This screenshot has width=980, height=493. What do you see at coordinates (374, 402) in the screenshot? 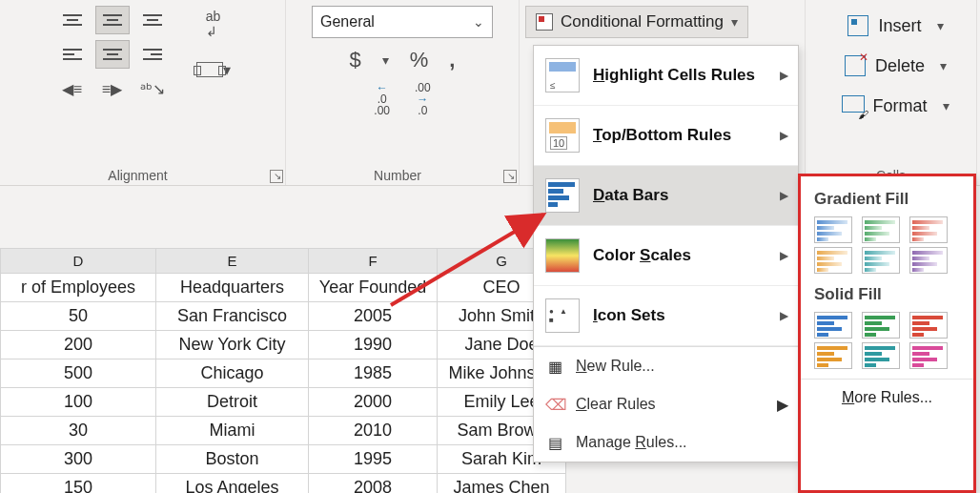
I see `cell: 2000` at bounding box center [374, 402].